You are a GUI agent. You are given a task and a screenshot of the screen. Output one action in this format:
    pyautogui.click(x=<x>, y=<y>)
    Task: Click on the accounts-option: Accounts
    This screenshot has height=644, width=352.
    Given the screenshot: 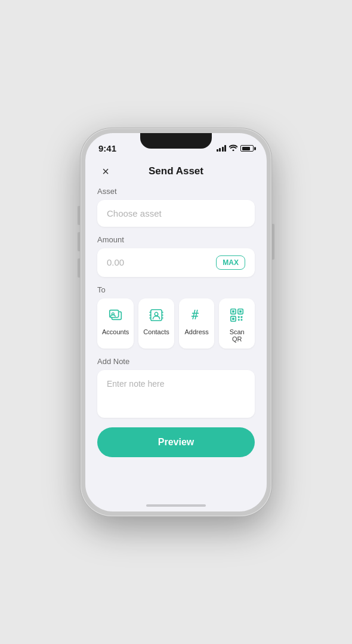 What is the action you would take?
    pyautogui.click(x=116, y=323)
    